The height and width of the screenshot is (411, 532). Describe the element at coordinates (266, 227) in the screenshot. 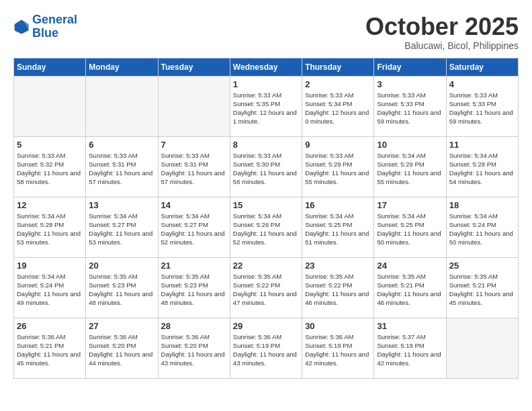

I see `week-row-3: 12Sunrise: 5:34 AM Sunset: 5:28 PM Dayli…` at that location.